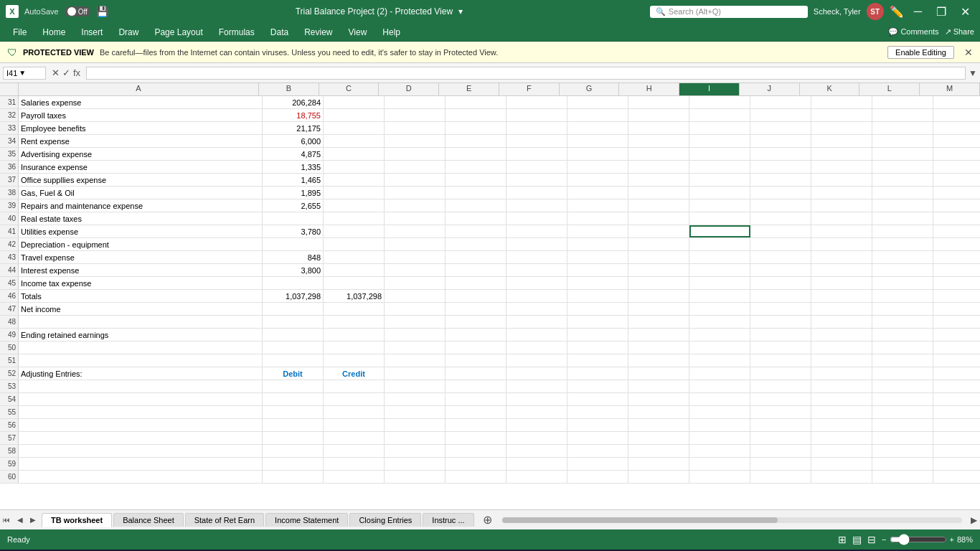  What do you see at coordinates (415, 334) in the screenshot?
I see `cell-d49` at bounding box center [415, 334].